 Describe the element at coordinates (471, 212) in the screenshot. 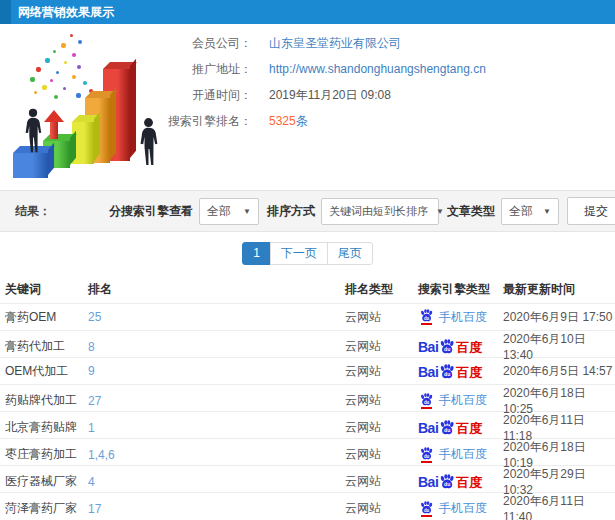

I see `article-type-label: 文章类型` at that location.